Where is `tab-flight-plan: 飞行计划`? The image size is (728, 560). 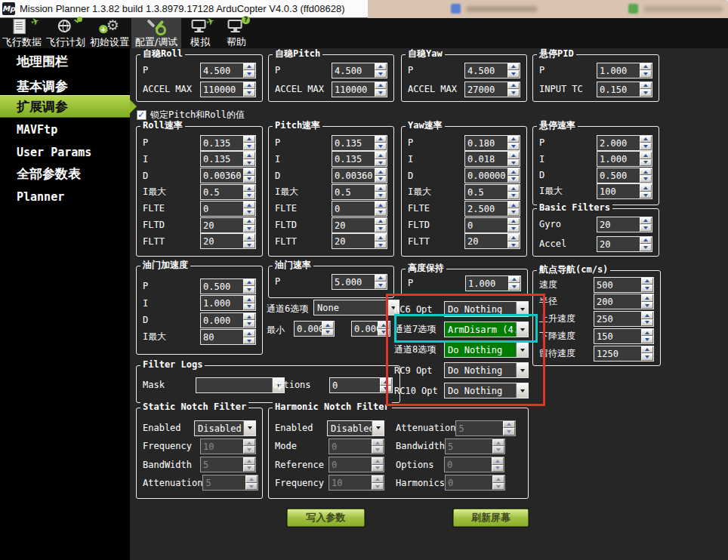 tab-flight-plan: 飞行计划 is located at coordinates (66, 33).